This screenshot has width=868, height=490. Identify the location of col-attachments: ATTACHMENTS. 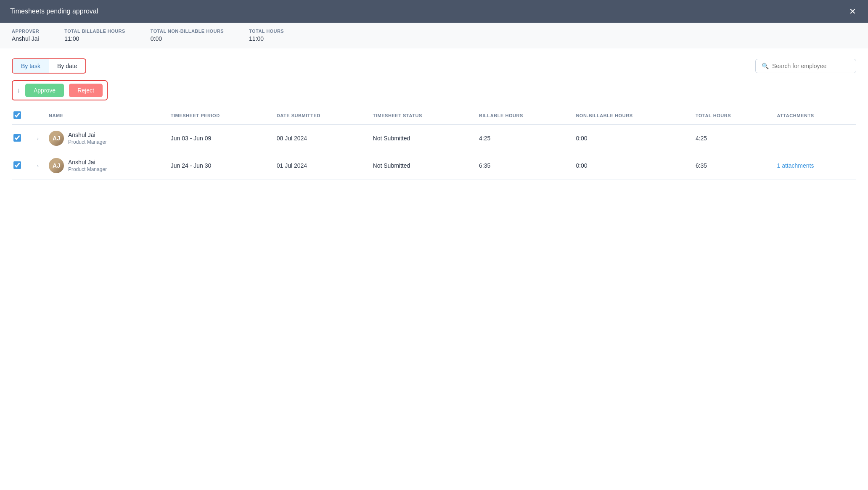
(814, 116).